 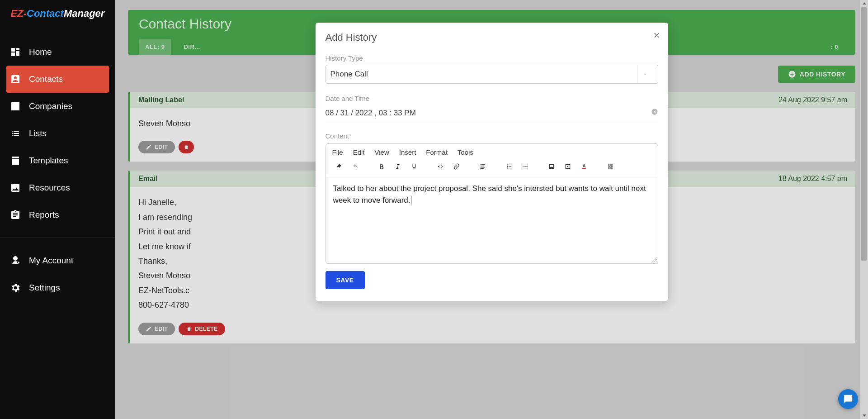 I want to click on menu-tools: Tools, so click(x=466, y=152).